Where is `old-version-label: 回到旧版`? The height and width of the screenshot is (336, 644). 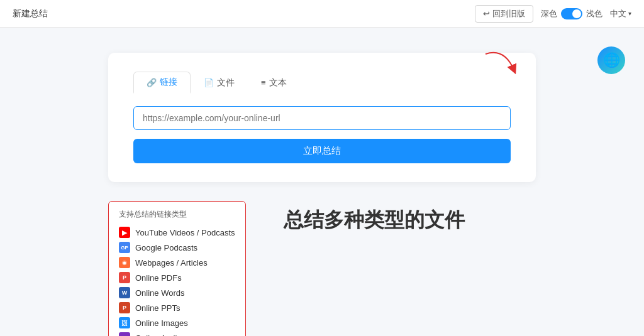 old-version-label: 回到旧版 is located at coordinates (509, 14).